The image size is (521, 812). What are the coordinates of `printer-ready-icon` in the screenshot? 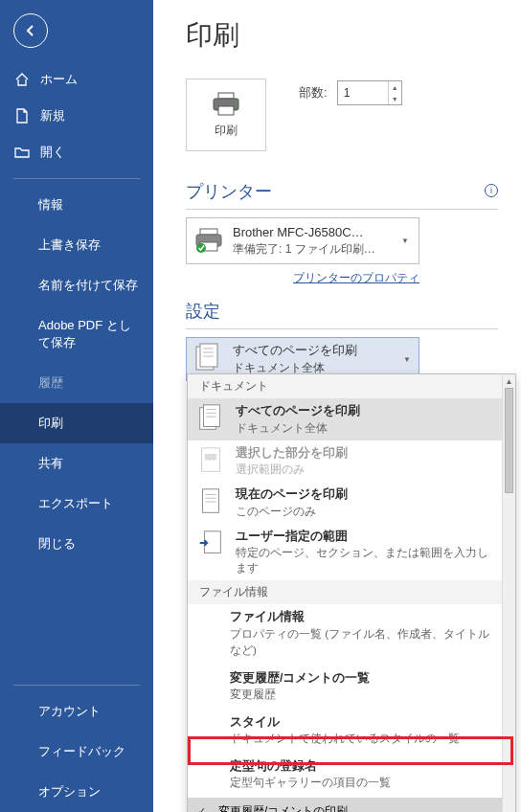 It's located at (209, 240).